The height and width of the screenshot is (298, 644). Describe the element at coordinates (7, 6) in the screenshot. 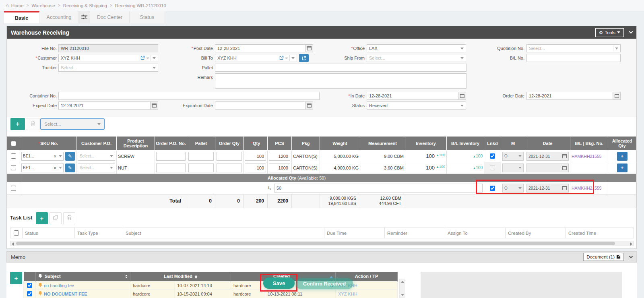

I see `home-icon: ⌂` at that location.